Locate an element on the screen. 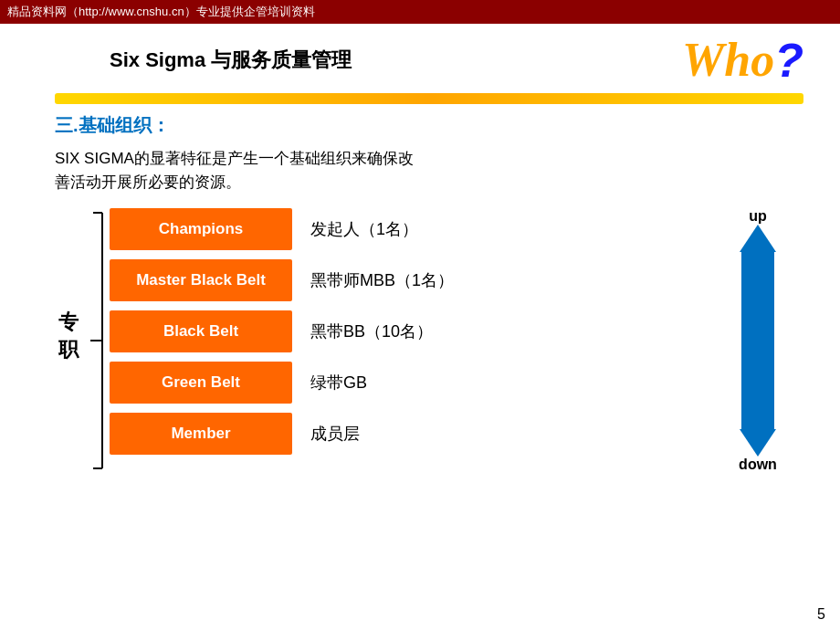 Image resolution: width=840 pixels, height=630 pixels. top-bar: 精品资料网（http://www.cnshu.cn）专业提供企管培训资料 is located at coordinates (420, 12).